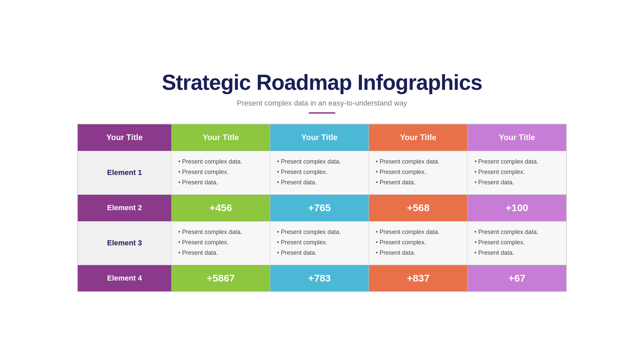 Image resolution: width=644 pixels, height=362 pixels. Describe the element at coordinates (124, 243) in the screenshot. I see `row3-label: Element 3` at that location.